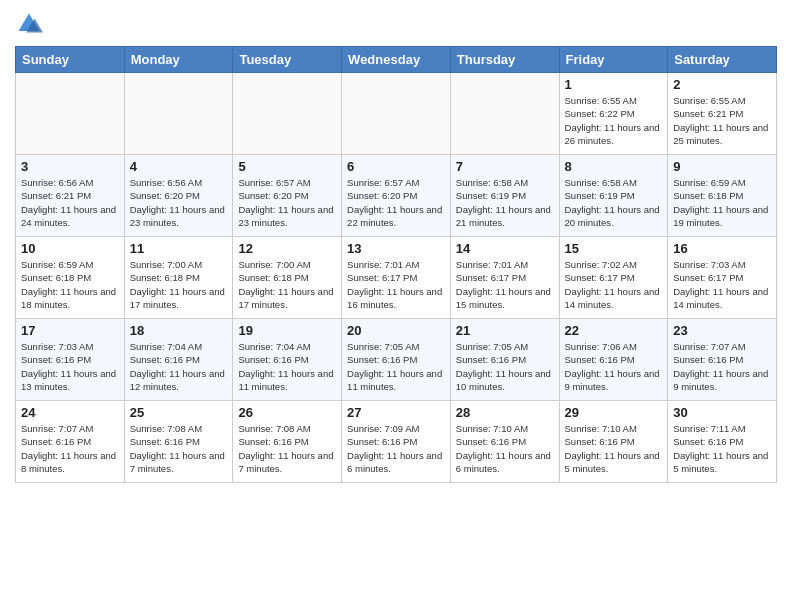 The width and height of the screenshot is (792, 612). Describe the element at coordinates (722, 448) in the screenshot. I see `day-info: Sunrise: 7:11 AM Sunset: 6:16 PM Dayligh…` at that location.